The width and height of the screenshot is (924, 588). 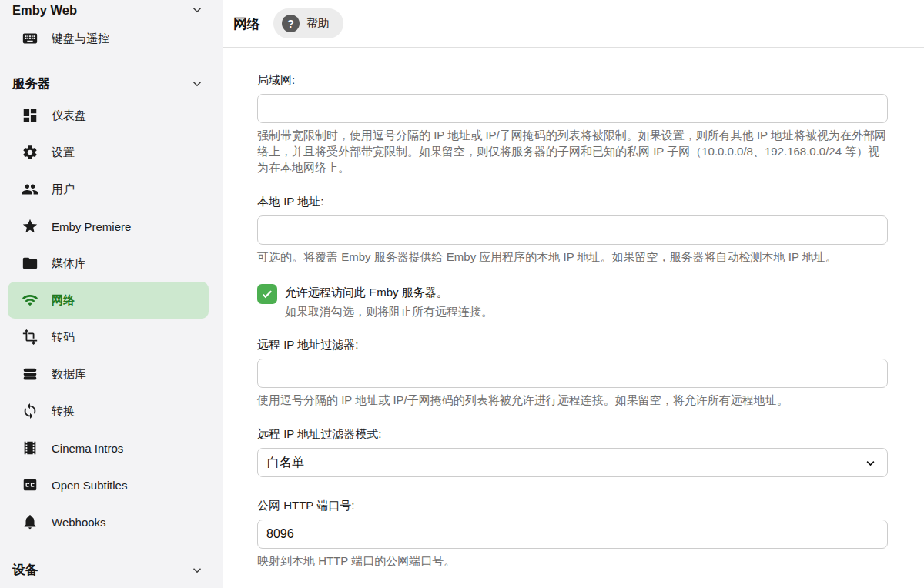 I want to click on lan-input, so click(x=573, y=109).